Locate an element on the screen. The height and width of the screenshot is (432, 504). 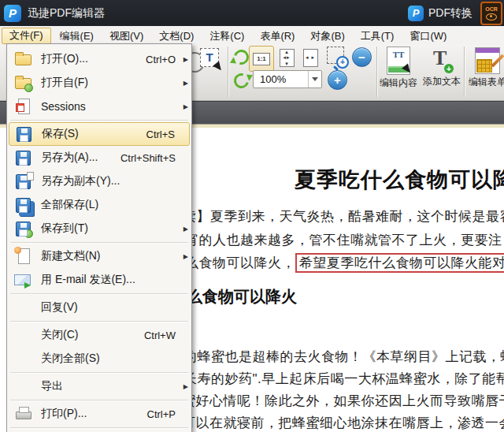
fit-width-button: ◂ ▸ is located at coordinates (310, 58).